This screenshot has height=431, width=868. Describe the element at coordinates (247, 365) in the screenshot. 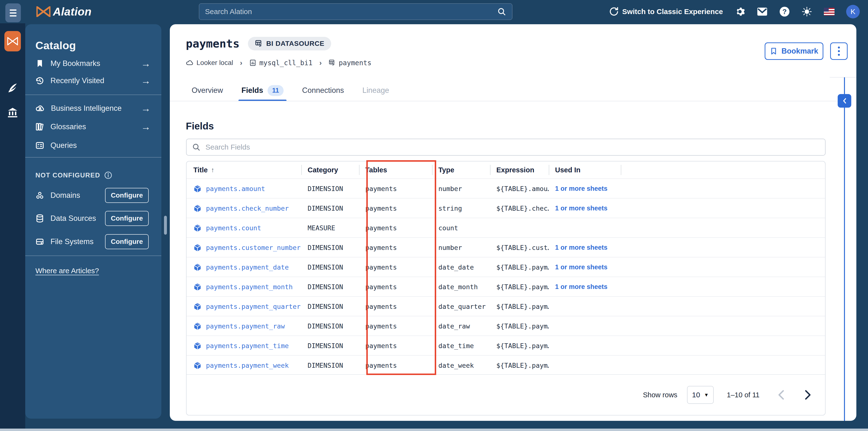

I see `field-title-link: payments.payment_week` at that location.